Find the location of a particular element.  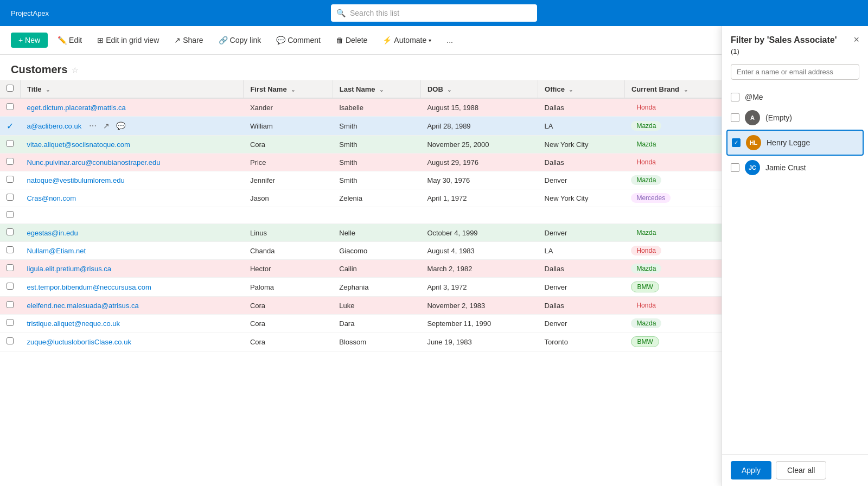

apply-button: Apply is located at coordinates (751, 470).